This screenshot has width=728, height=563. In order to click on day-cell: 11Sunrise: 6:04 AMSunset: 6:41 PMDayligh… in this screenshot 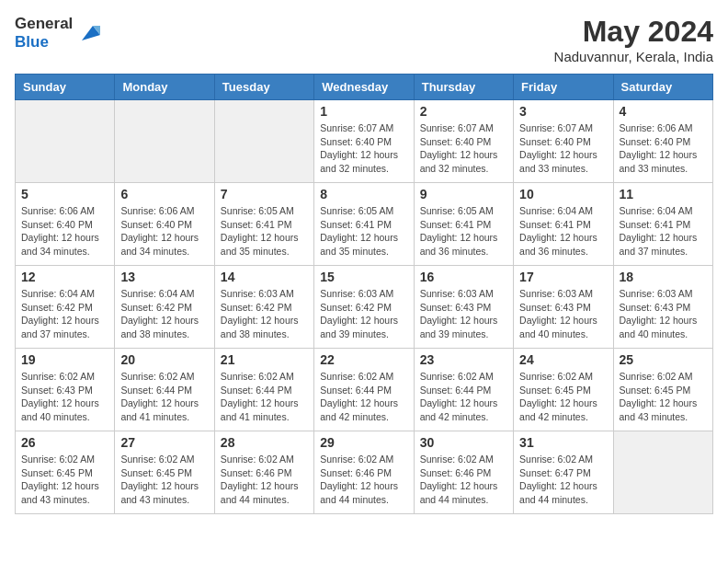, I will do `click(663, 224)`.